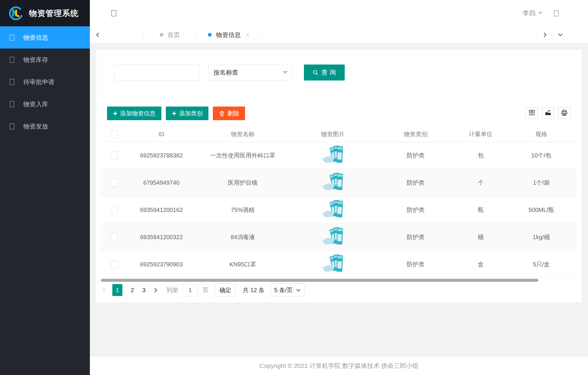 This screenshot has height=375, width=588. I want to click on toolbar: + 添加物资信息 + 添加类别 删除, so click(339, 113).